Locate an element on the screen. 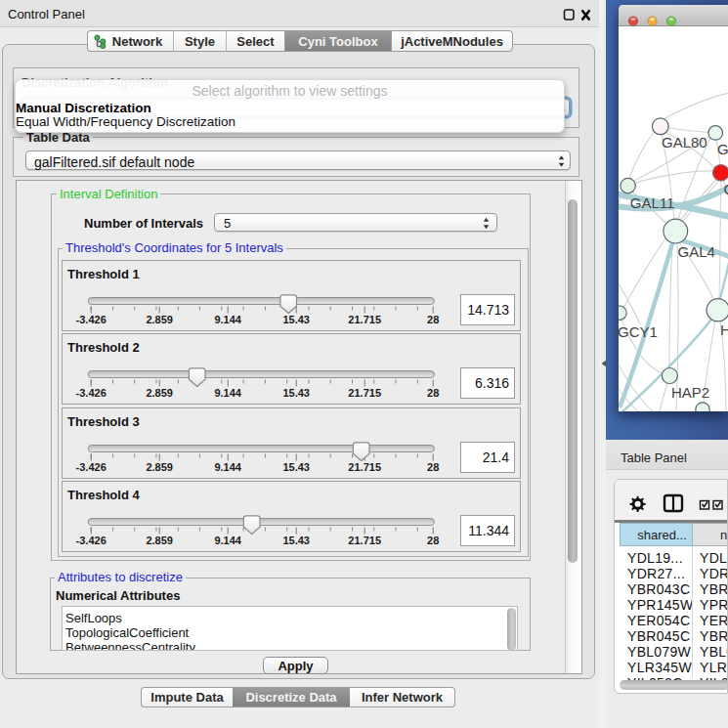  svg-text: GCY1 is located at coordinates (638, 332).